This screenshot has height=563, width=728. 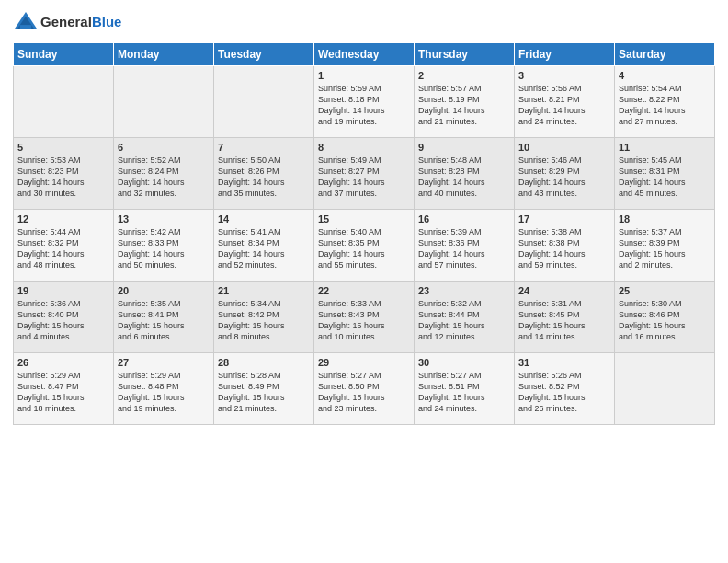 What do you see at coordinates (364, 317) in the screenshot?
I see `calendar-week-4: 19Sunrise: 5:36 AM Sunset: 8:40 PM Dayli…` at bounding box center [364, 317].